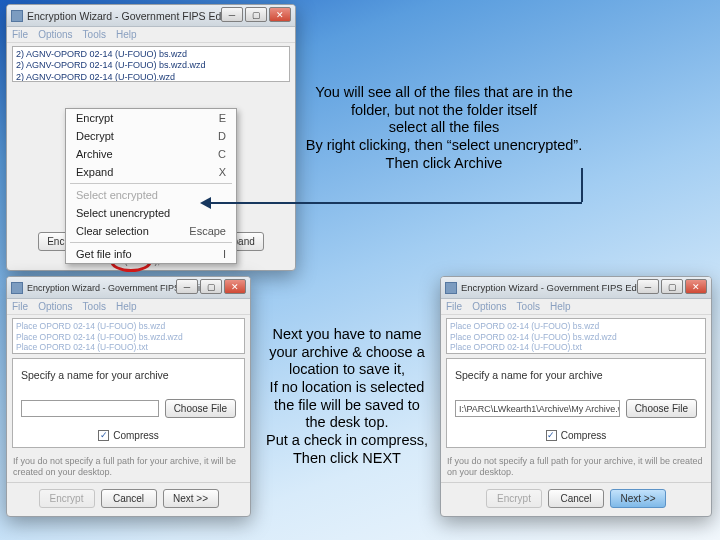  Describe the element at coordinates (151, 172) in the screenshot. I see `ctx-expand: ExpandX` at that location.